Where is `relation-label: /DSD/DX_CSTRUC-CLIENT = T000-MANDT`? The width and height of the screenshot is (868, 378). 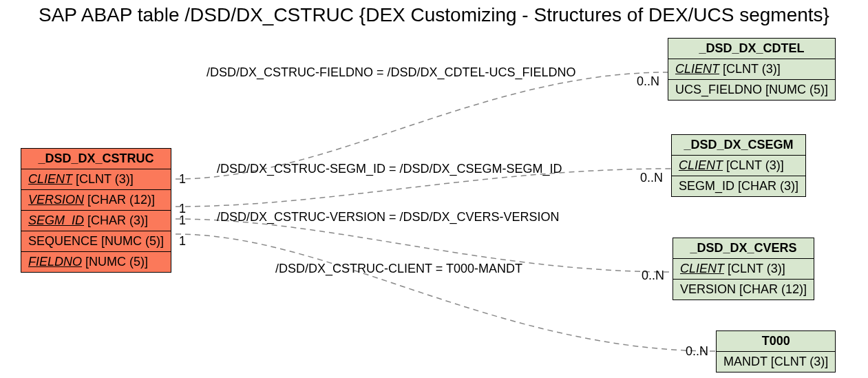
relation-label: /DSD/DX_CSTRUC-CLIENT = T000-MANDT is located at coordinates (399, 269).